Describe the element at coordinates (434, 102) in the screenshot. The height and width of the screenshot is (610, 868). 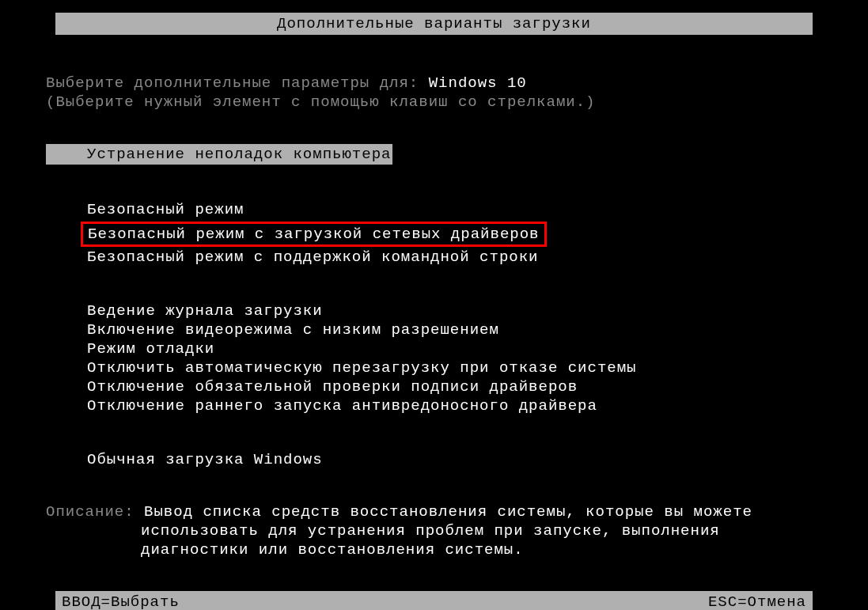
I see `prompt-line-2: (Выберите нужный элемент с помощью клави…` at that location.